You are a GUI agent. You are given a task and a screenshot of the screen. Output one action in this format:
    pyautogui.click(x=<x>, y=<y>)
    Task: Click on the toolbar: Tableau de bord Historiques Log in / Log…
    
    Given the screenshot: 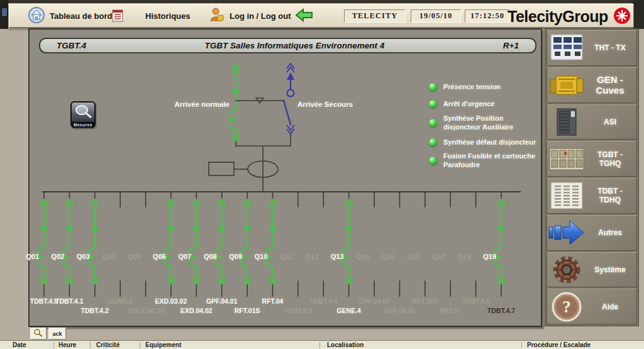 What is the action you would take?
    pyautogui.click(x=321, y=16)
    